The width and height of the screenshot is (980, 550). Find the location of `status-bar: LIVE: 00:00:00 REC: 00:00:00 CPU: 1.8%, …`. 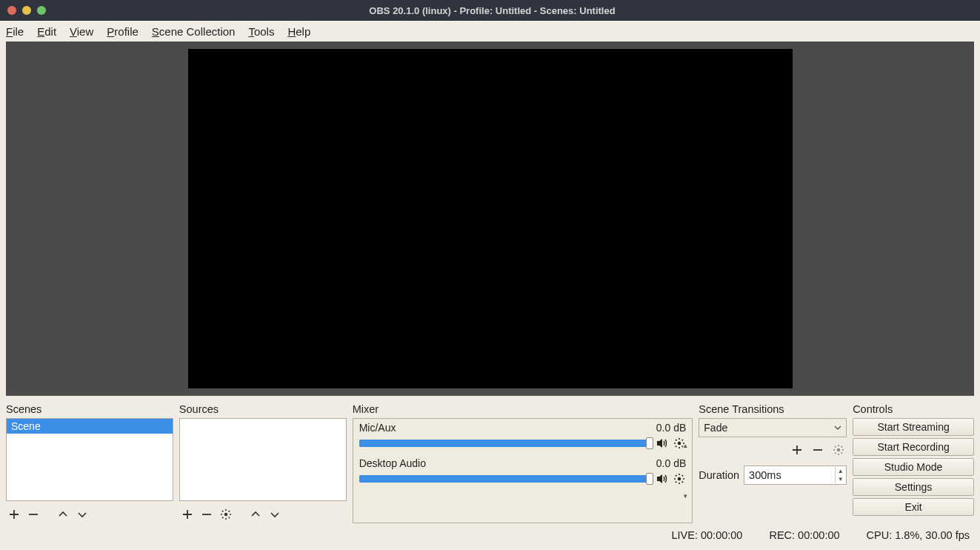

status-bar: LIVE: 00:00:00 REC: 00:00:00 CPU: 1.8%, … is located at coordinates (490, 535).